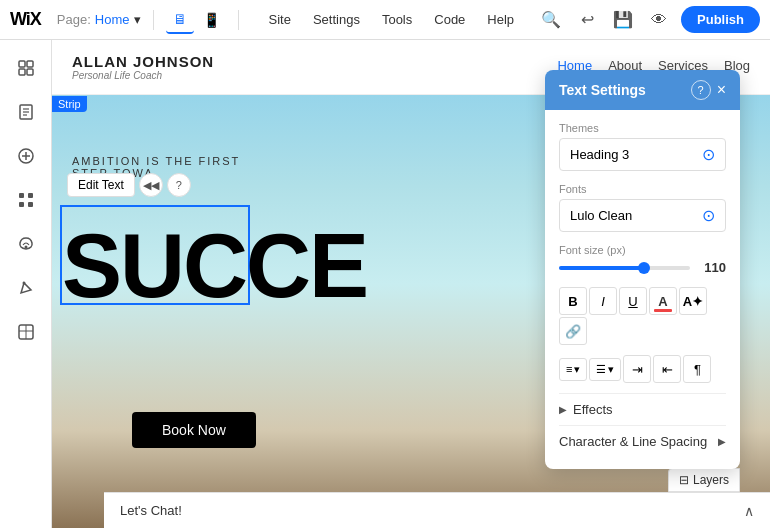  I want to click on nav-code-button: Code, so click(450, 20).